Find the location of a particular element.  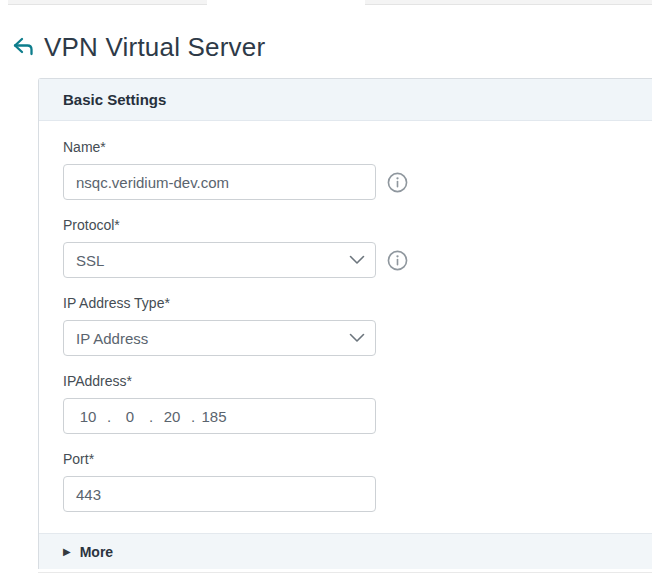

ip-address-type-field-group: IP Address Type* IP Address is located at coordinates (346, 326).